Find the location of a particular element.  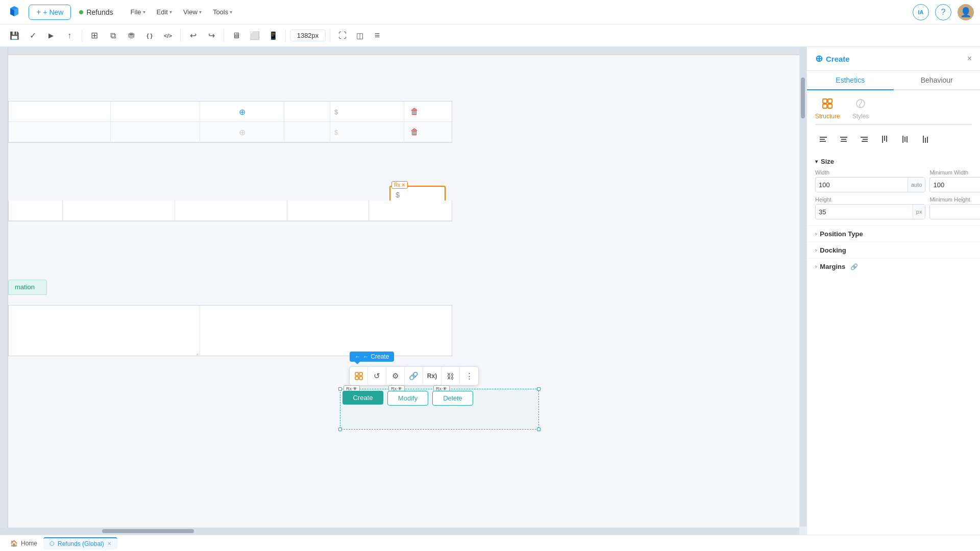

vertical-scroll-thumb is located at coordinates (803, 98).